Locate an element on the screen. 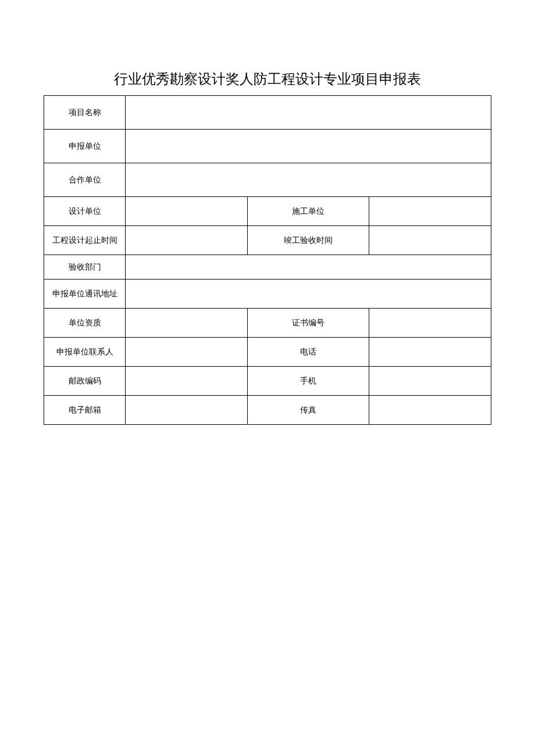 This screenshot has width=535, height=756. construction-unit-label: 施工单位 is located at coordinates (308, 212).